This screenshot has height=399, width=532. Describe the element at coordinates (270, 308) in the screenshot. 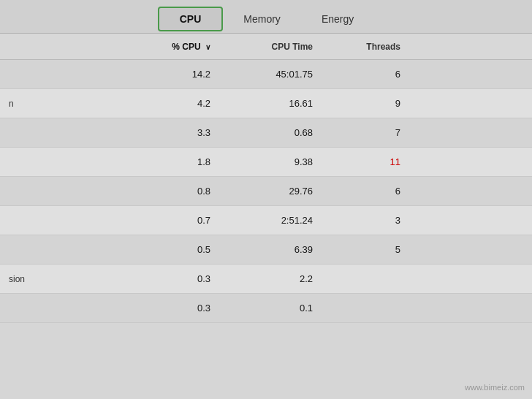

I see `cell-cpu-time: 0.1` at that location.